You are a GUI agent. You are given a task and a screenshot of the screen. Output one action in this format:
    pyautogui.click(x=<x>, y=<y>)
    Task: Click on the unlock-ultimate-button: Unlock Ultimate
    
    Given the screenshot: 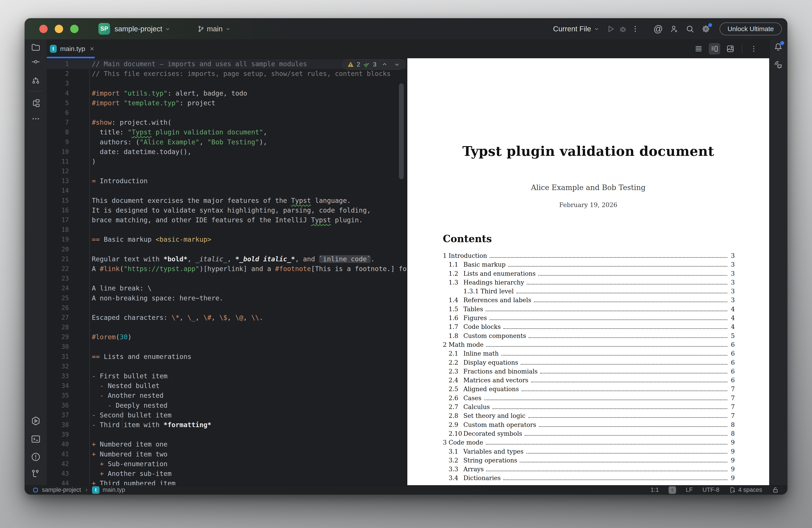 What is the action you would take?
    pyautogui.click(x=751, y=29)
    